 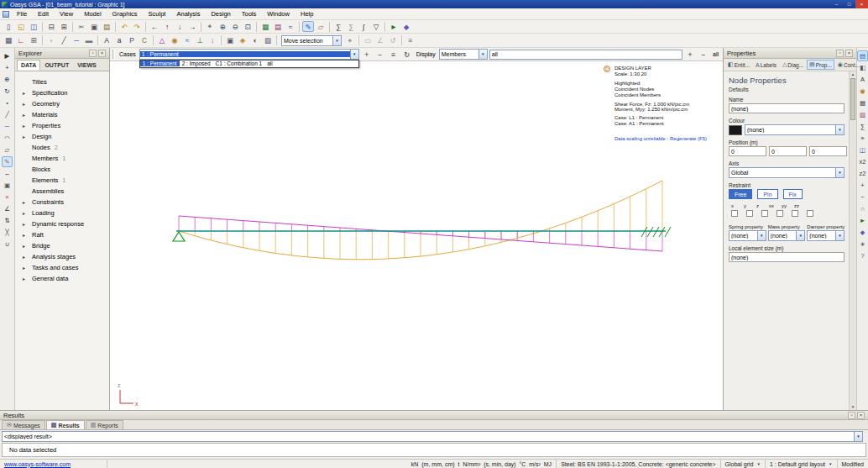 What do you see at coordinates (863, 126) in the screenshot?
I see `cases-panel-icon: ∑` at bounding box center [863, 126].